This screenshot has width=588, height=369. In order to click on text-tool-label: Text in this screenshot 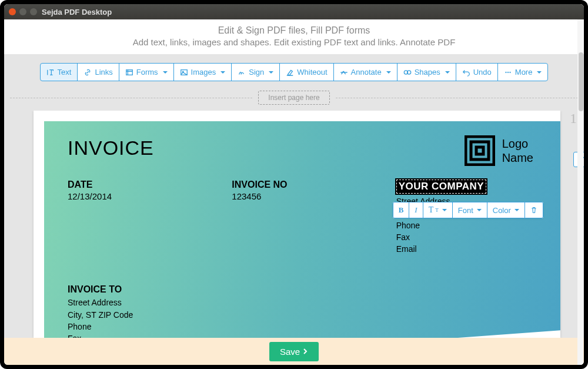, I will do `click(65, 72)`.